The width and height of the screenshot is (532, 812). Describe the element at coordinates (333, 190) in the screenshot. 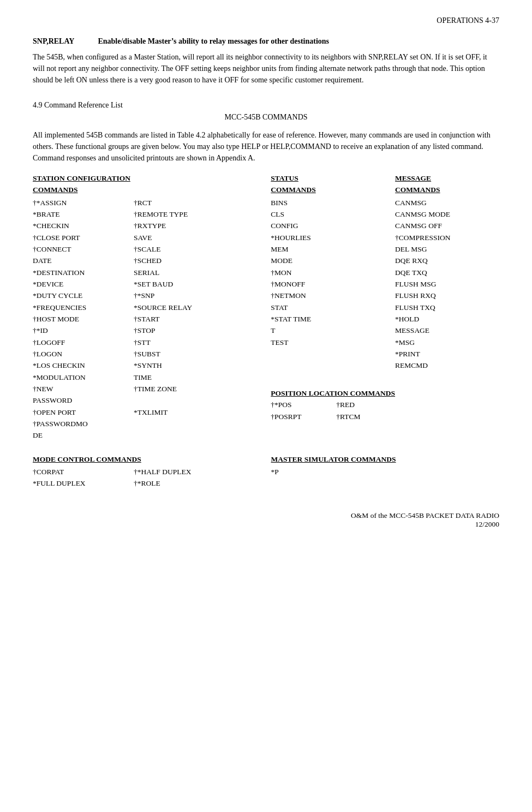

I see `status-header2: COMMANDS` at that location.